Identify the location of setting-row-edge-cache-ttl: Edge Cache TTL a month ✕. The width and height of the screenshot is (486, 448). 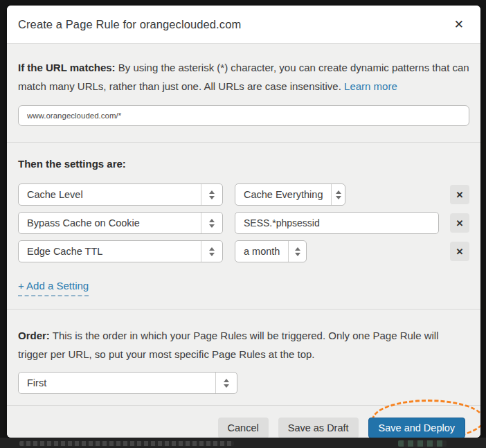
(244, 251).